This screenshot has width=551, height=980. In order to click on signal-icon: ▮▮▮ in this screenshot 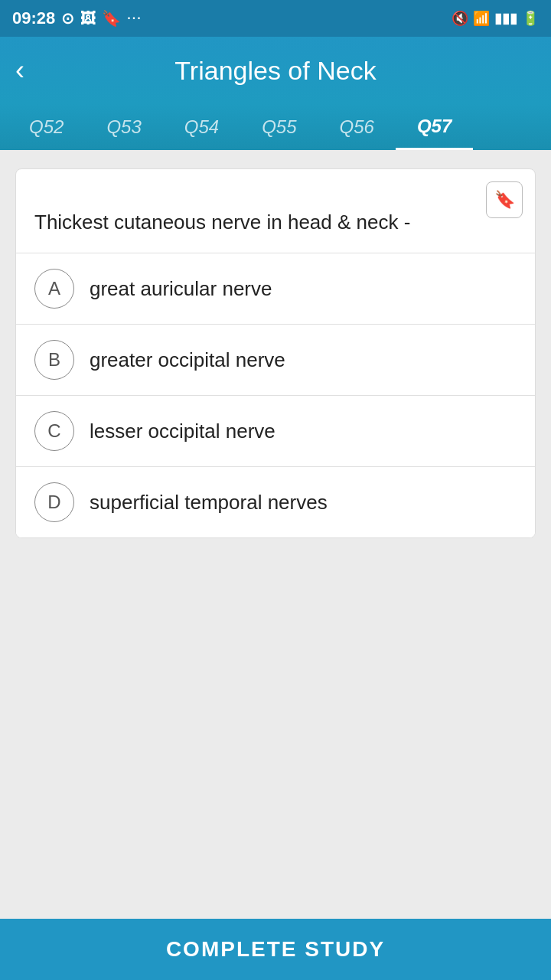, I will do `click(506, 18)`.